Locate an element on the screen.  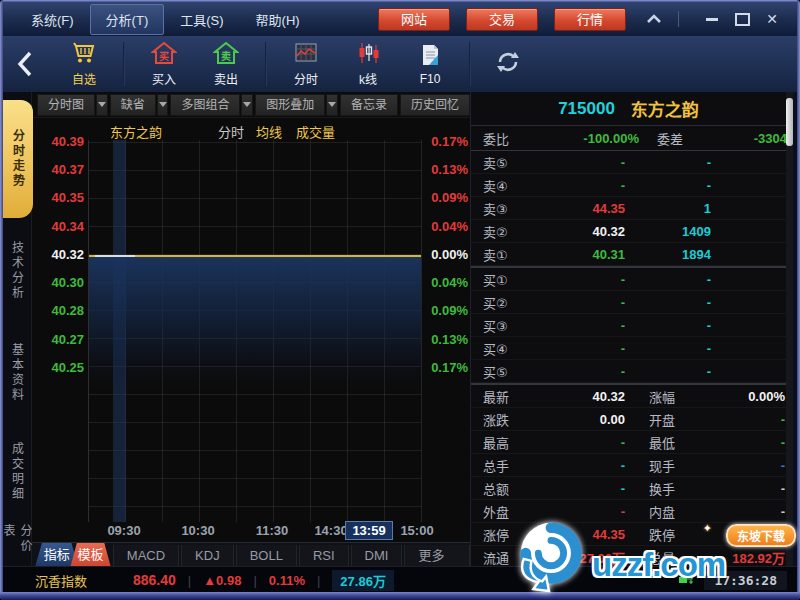
chart-type-button: 分时图 is located at coordinates (66, 105).